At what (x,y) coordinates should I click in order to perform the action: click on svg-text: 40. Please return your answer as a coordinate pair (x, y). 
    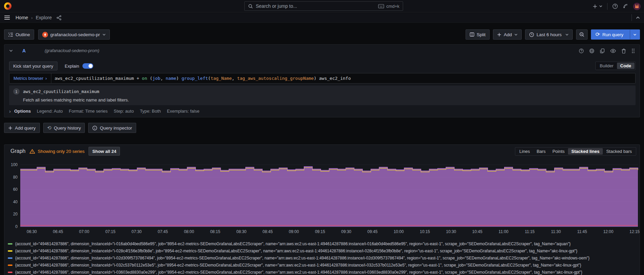
    Looking at the image, I should click on (16, 202).